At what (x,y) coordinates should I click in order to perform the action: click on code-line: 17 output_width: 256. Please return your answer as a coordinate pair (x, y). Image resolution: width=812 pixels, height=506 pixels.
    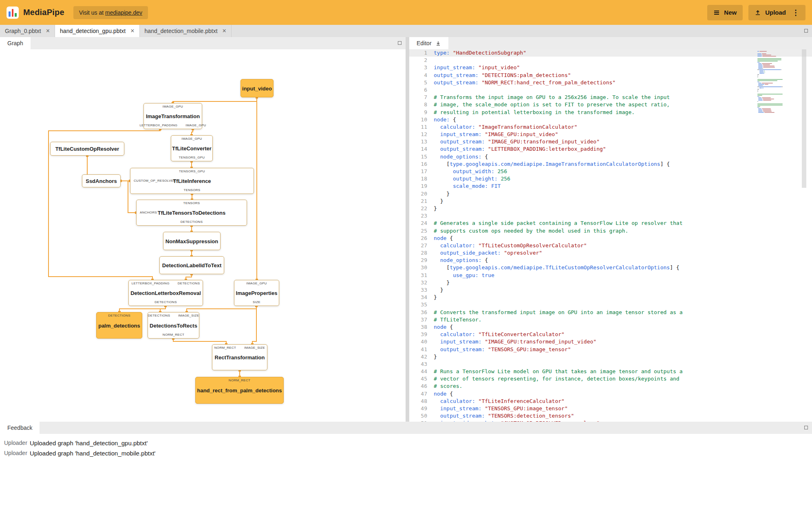
    Looking at the image, I should click on (611, 172).